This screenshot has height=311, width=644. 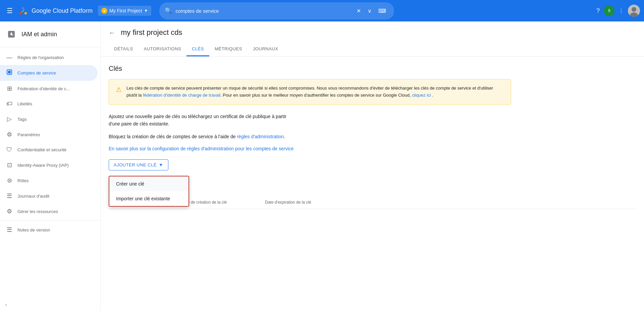 What do you see at coordinates (9, 58) in the screenshot?
I see `regles-icon: —` at bounding box center [9, 58].